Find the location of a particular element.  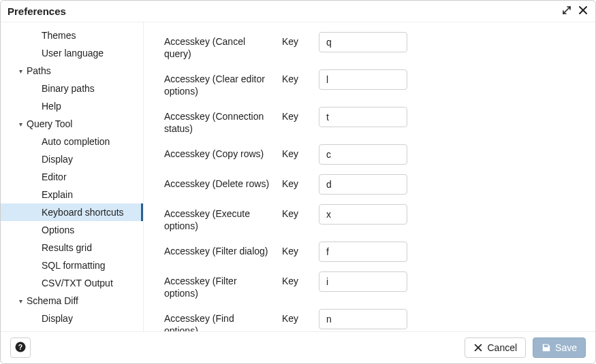

tree-item-label: Editor is located at coordinates (54, 177).